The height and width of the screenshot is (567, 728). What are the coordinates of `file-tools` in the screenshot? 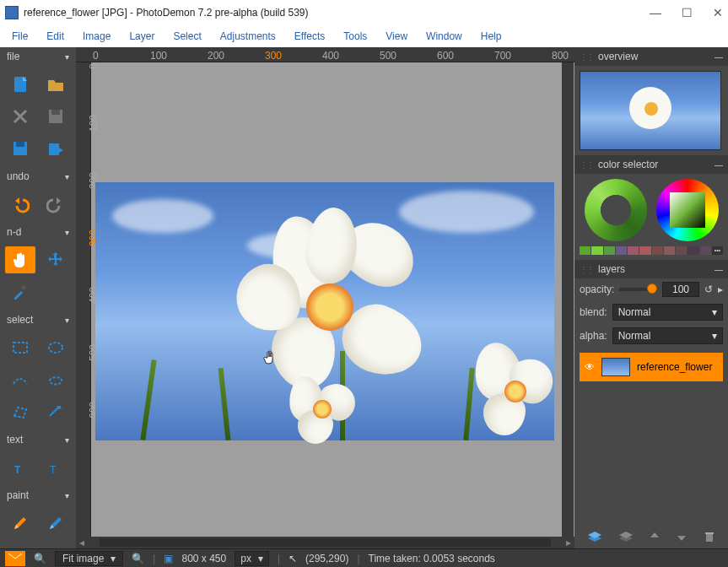 It's located at (38, 116).